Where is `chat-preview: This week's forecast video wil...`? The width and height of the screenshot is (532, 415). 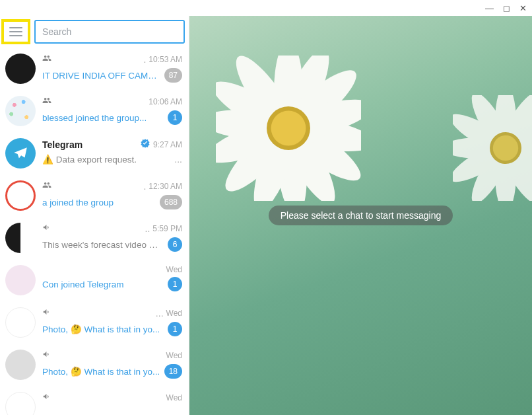 chat-preview: This week's forecast video wil... is located at coordinates (103, 245).